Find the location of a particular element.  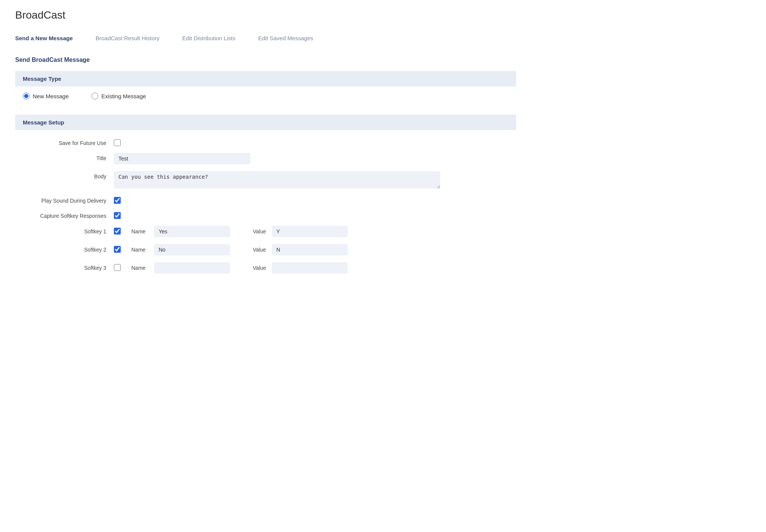

tab-edit-saved-messages: Edit Saved Messages is located at coordinates (285, 38).